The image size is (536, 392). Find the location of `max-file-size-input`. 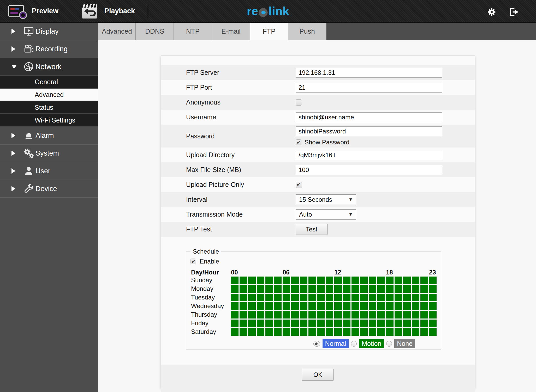

max-file-size-input is located at coordinates (369, 170).